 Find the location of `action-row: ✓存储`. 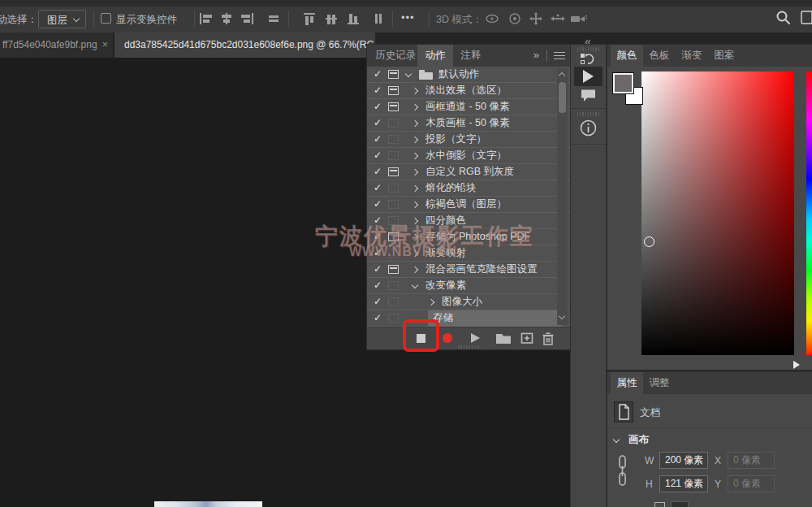

action-row: ✓存储 is located at coordinates (469, 318).